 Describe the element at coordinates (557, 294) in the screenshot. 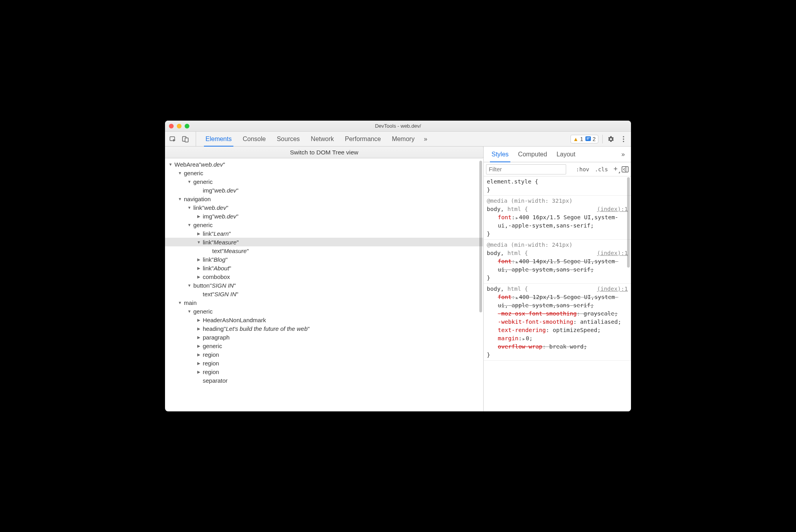

I see `styles-rules-list: element.style {}@media (min-width: 321px…` at that location.